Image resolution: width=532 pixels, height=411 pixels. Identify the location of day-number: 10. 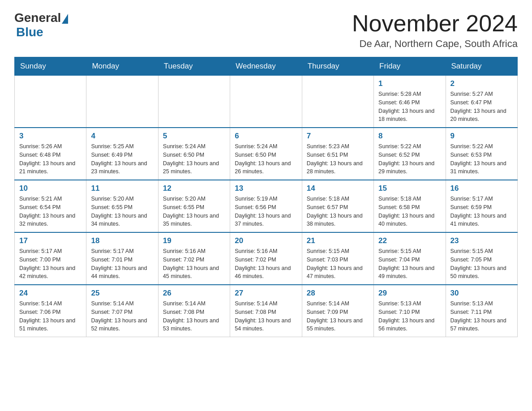
(50, 188).